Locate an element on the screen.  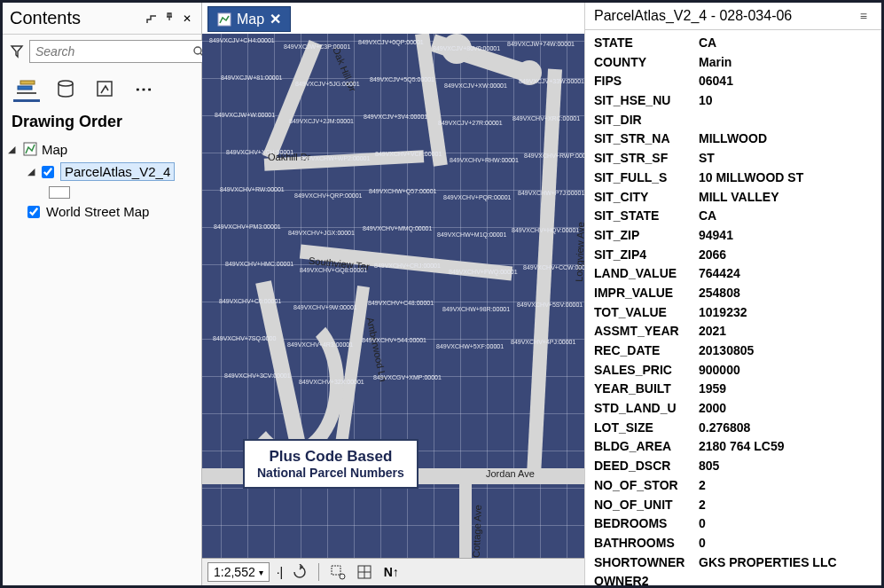
parcel-label: 849VXCJV+2JM:00001 is located at coordinates (321, 121).